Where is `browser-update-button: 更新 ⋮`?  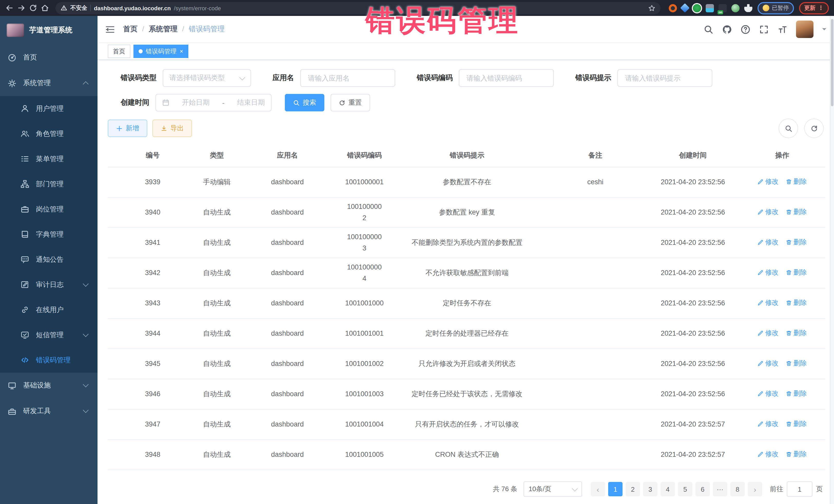 browser-update-button: 更新 ⋮ is located at coordinates (814, 8).